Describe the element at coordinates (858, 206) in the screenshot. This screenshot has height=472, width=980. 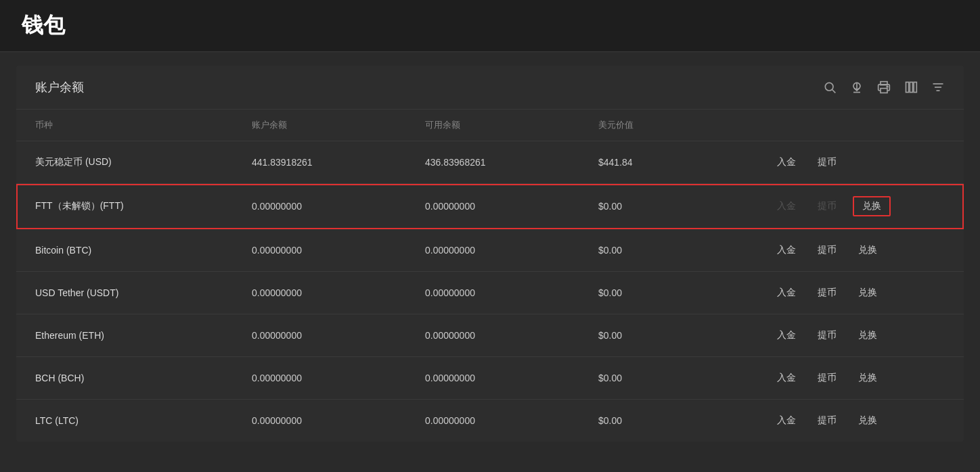
I see `actions-ftt: 入金提币兑换` at that location.